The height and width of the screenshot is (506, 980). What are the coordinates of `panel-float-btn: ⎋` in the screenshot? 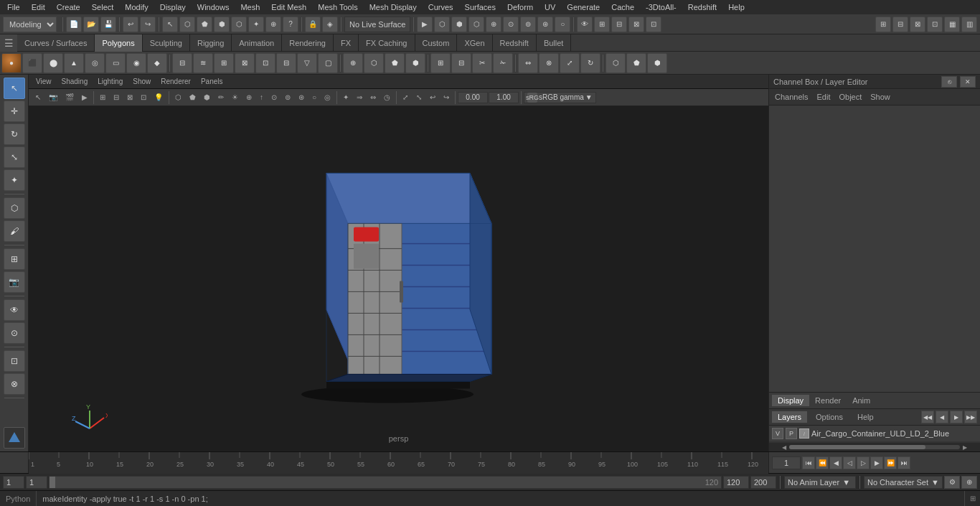 It's located at (949, 82).